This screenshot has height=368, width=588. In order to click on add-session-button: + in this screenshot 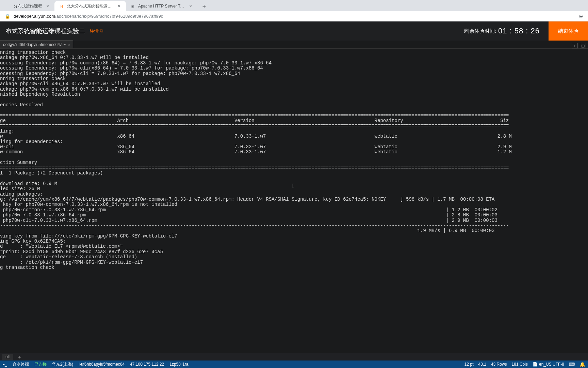, I will do `click(20, 357)`.